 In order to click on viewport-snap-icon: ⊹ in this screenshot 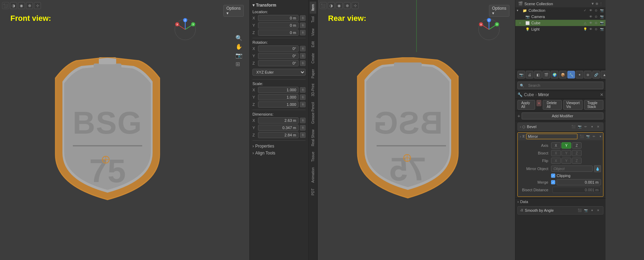, I will do `click(37, 6)`.